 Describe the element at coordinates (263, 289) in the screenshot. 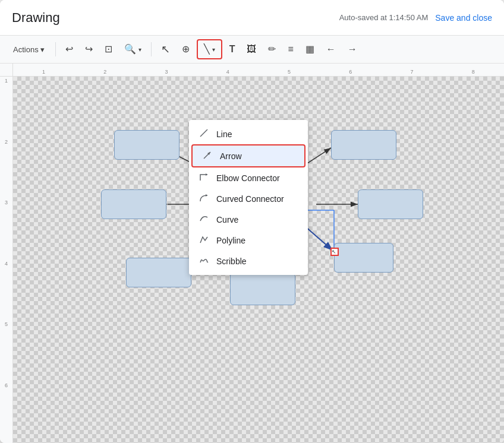

I see `shape-bottom-center` at that location.